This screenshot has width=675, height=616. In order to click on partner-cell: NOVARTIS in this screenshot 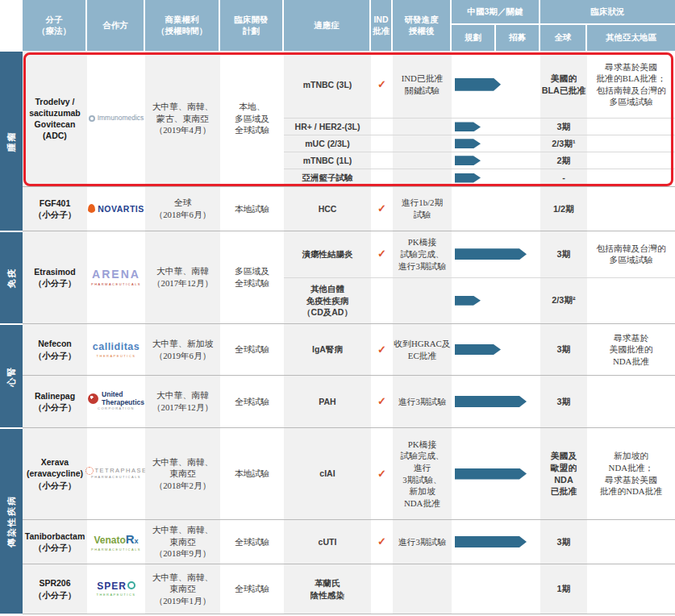, I will do `click(116, 209)`.